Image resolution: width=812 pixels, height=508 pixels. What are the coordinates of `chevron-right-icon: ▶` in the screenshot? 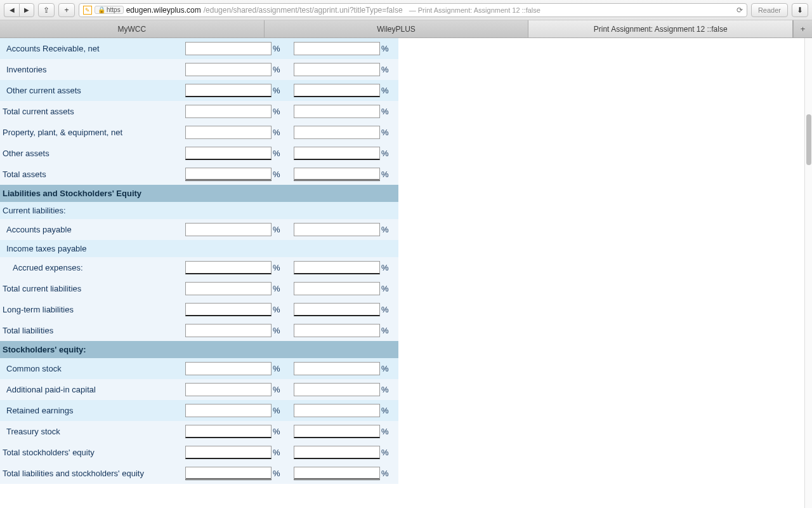 It's located at (27, 10).